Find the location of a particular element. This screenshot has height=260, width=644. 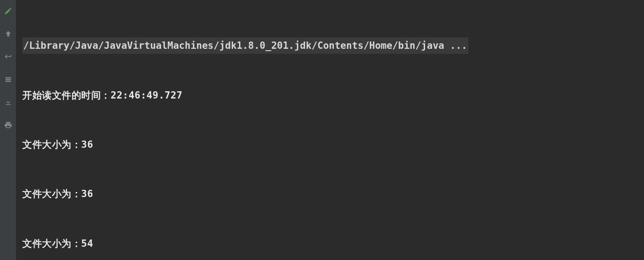

command-line: /Library/Java/JavaVirtualMachines/jdk1.8… is located at coordinates (245, 46).